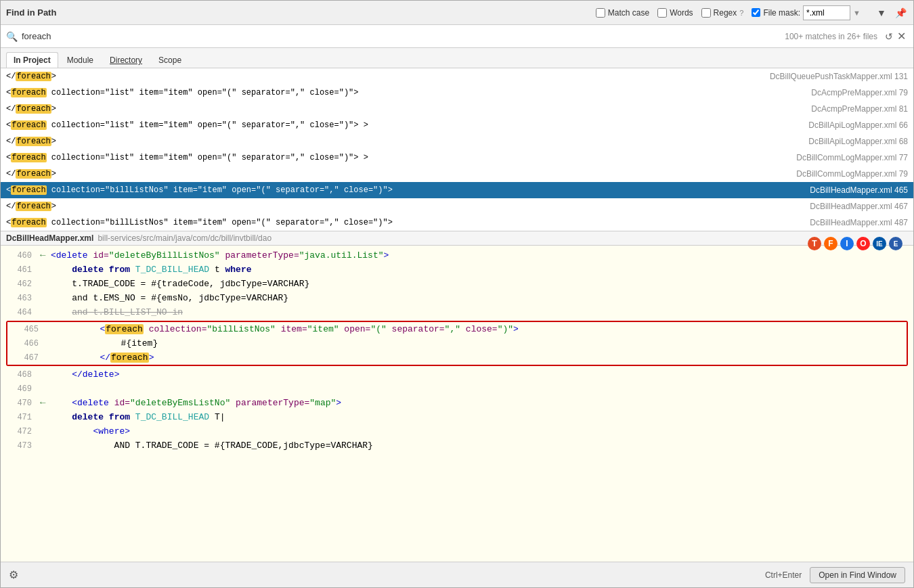 Image resolution: width=914 pixels, height=588 pixels. I want to click on header-options: Match case Words Regex ? File mask: ▼ ▼ …, so click(752, 13).